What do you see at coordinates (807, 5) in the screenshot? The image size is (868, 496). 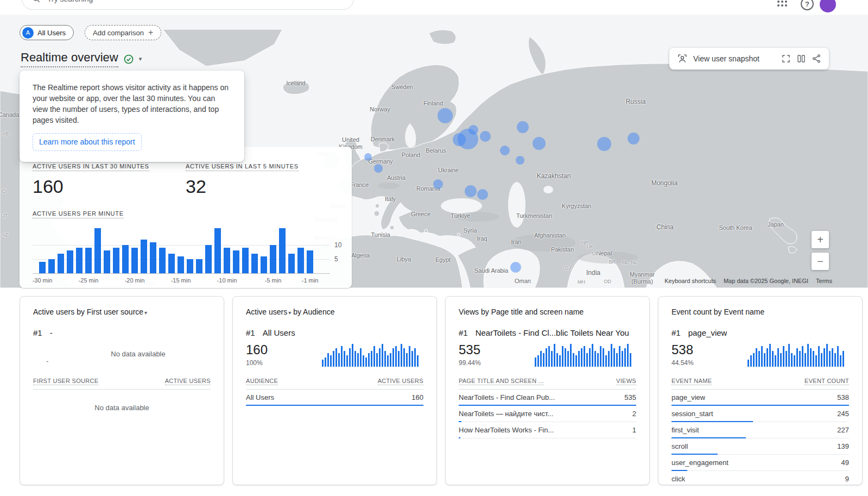 I see `help-icon: ?` at bounding box center [807, 5].